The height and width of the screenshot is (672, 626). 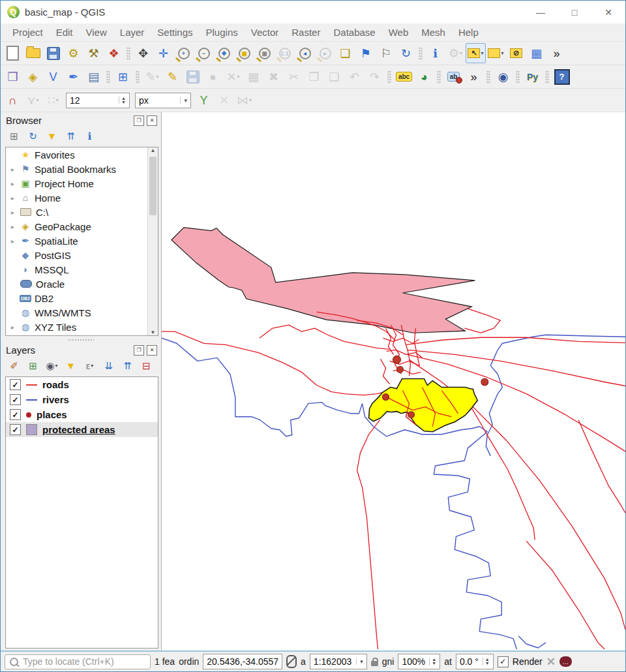 I want to click on browser-item-project-home: ▸▣Project Home, so click(x=82, y=183).